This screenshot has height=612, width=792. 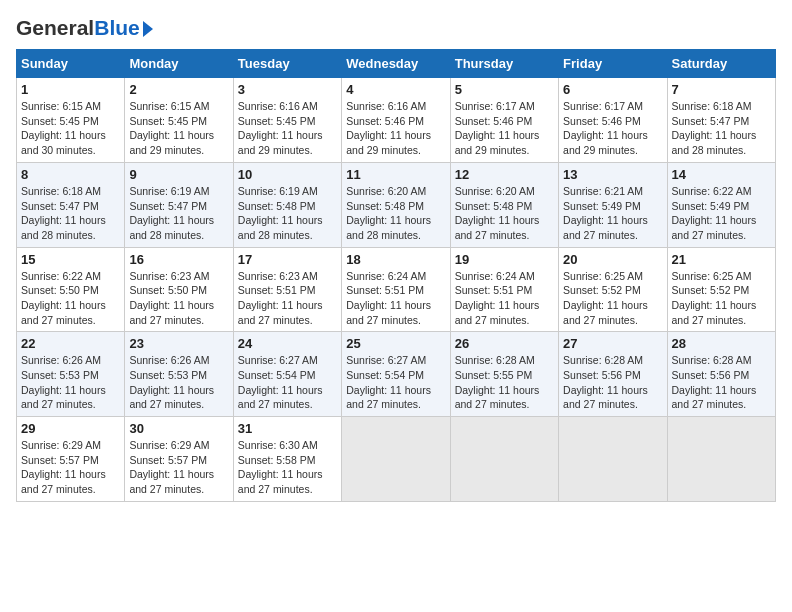 I want to click on calendar-cell: 8Sunrise: 6:18 AM Sunset: 5:47 PM Daylig…, so click(x=71, y=204).